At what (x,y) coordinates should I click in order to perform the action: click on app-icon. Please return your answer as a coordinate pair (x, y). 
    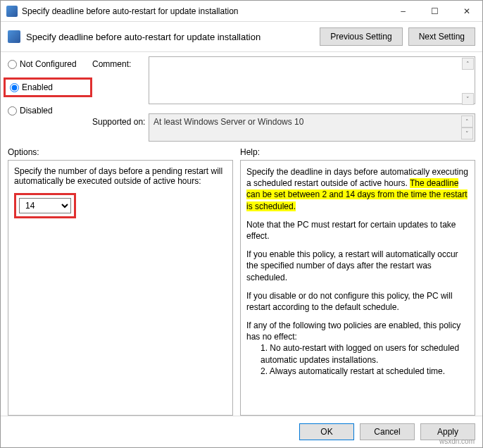
    Looking at the image, I should click on (12, 11).